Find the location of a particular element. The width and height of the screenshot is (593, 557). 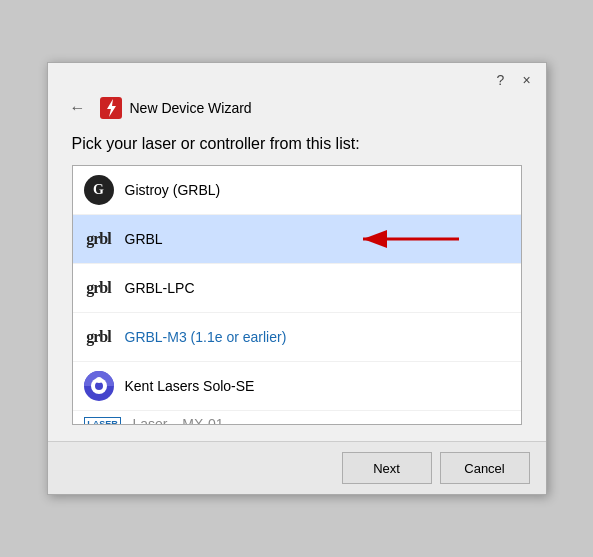

list-item: G Gistroy (GRBL) is located at coordinates (297, 190).